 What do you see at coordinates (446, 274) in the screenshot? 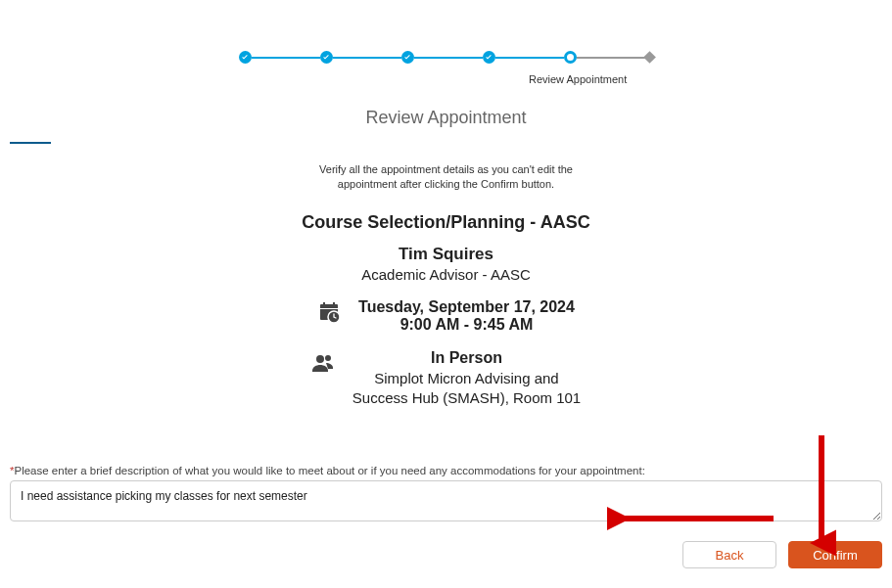
I see `advisor-role: Academic Advisor - AASC` at bounding box center [446, 274].